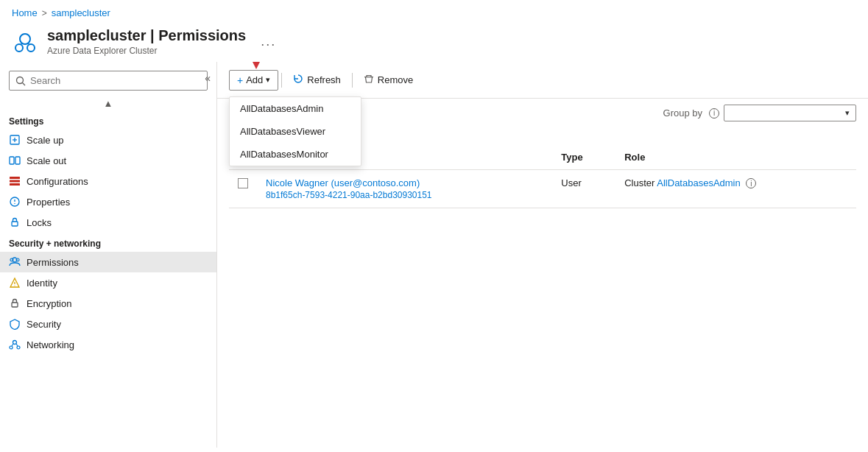 The width and height of the screenshot is (868, 452). What do you see at coordinates (108, 324) in the screenshot?
I see `sidebar-item-security: Security` at bounding box center [108, 324].